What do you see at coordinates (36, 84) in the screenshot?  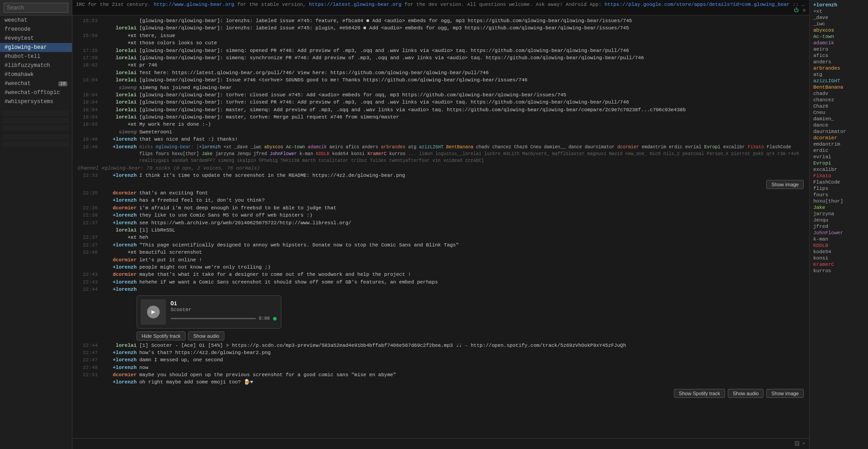 I see `sidebar-item-weechat: #weechat10` at bounding box center [36, 84].